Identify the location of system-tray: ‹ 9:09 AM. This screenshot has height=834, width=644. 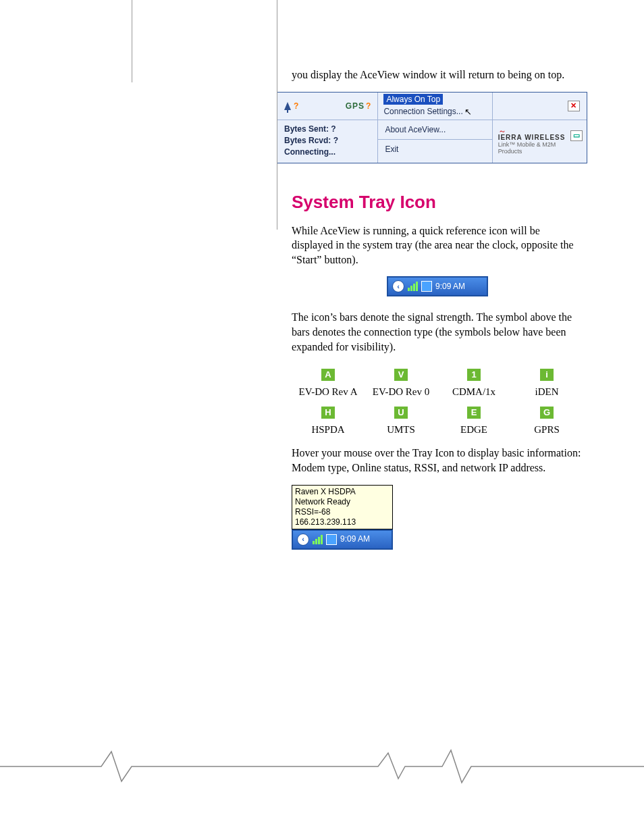
(437, 286).